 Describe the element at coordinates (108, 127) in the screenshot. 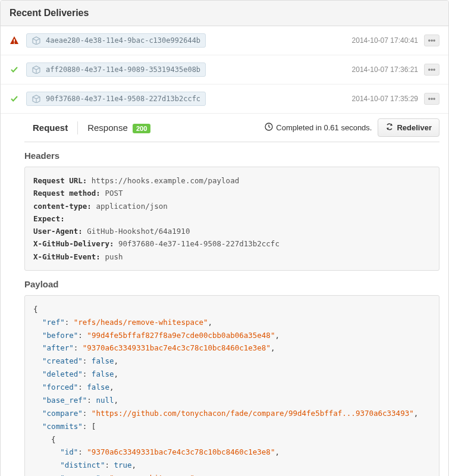

I see `tab-response-label: Response` at that location.